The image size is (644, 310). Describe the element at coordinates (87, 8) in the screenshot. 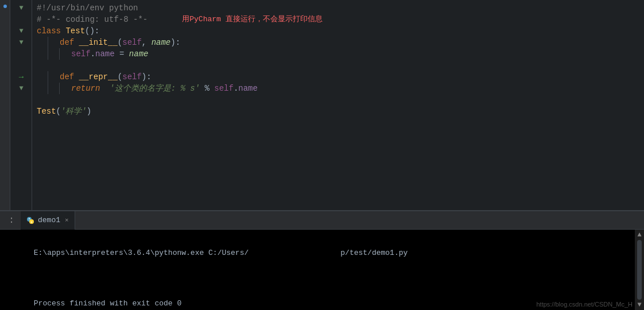

I see `shebang-text: #!/usr/bin/env python` at that location.